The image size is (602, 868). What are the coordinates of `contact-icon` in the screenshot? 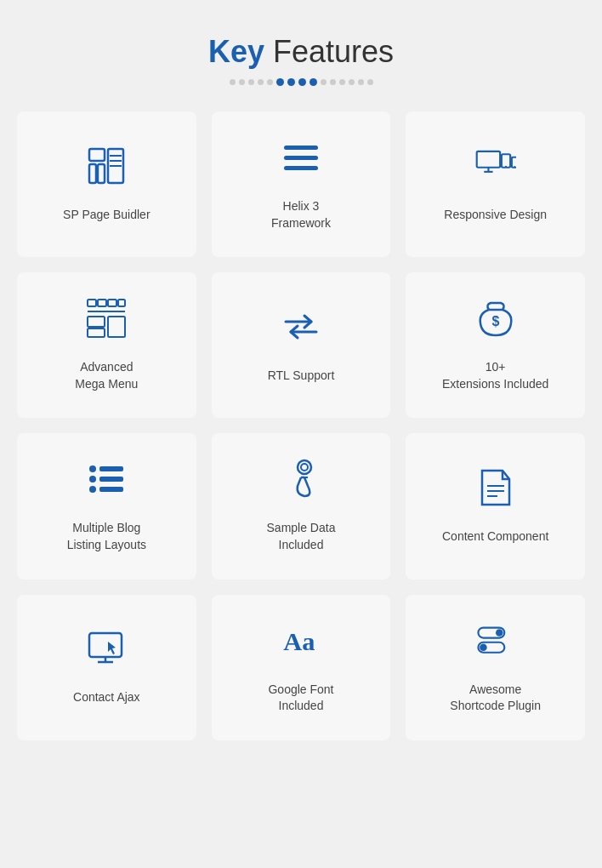 It's located at (106, 651).